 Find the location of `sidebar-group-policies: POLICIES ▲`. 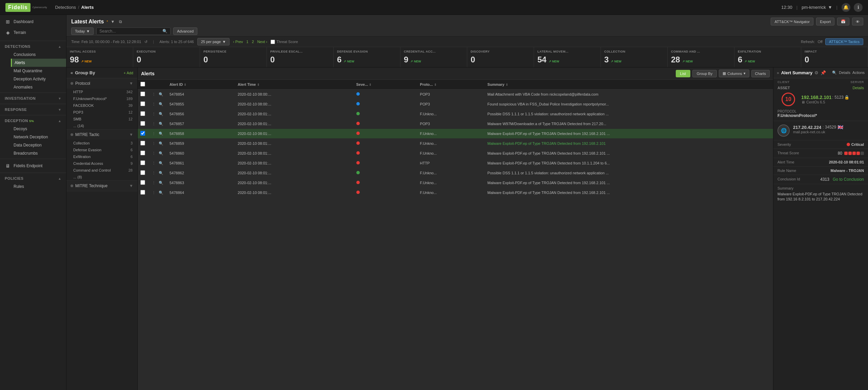

sidebar-group-policies: POLICIES ▲ is located at coordinates (33, 178).